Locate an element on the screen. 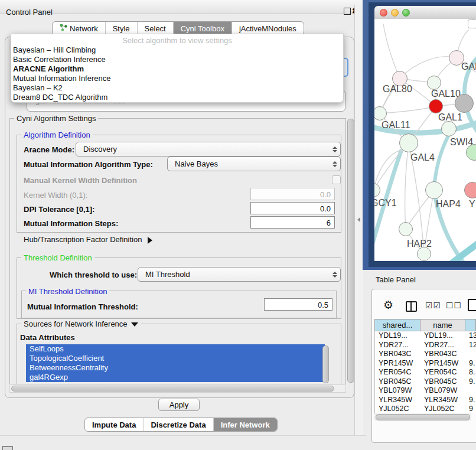 This screenshot has height=450, width=476. network-node-hap4 is located at coordinates (434, 190).